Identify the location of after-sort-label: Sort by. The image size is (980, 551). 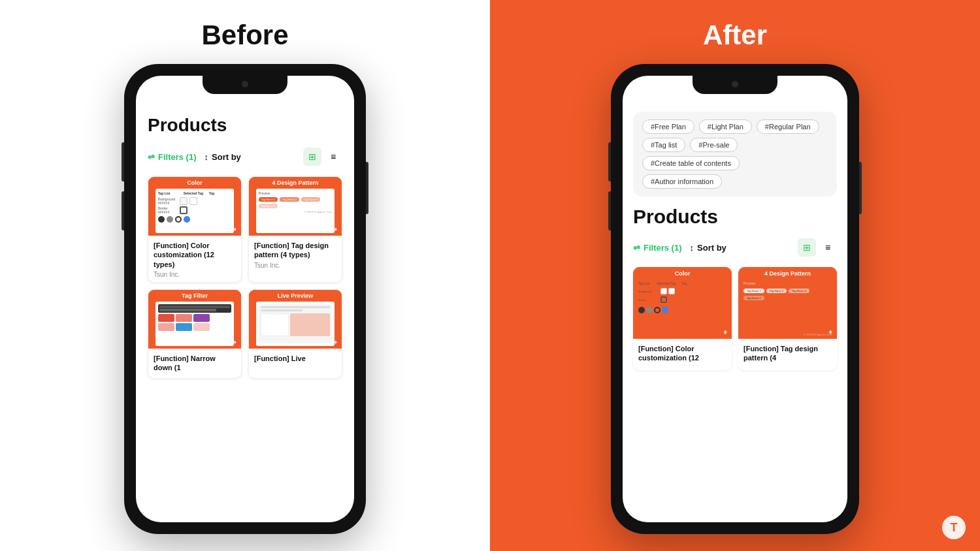
(712, 248).